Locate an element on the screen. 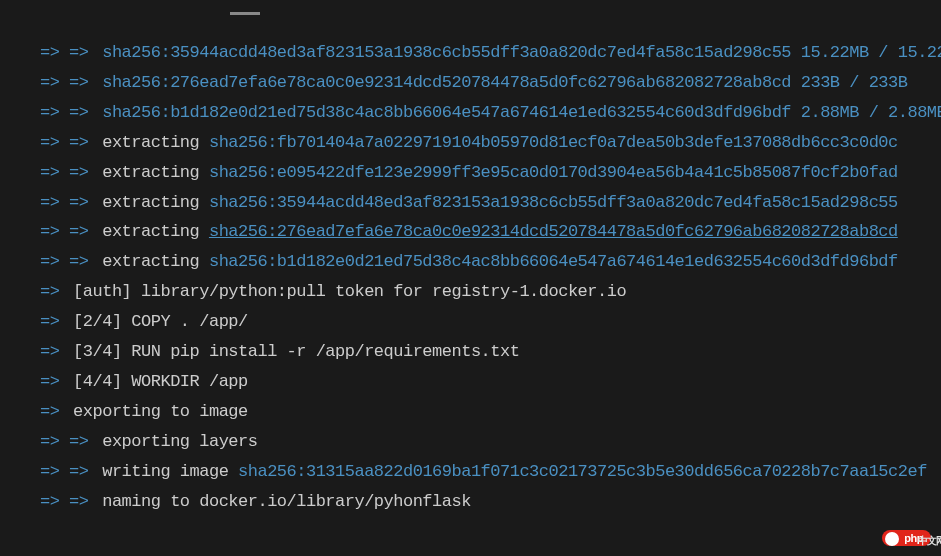  sha-hash: sha256:e095422dfe123e2999ff3e95ca0d0170d… is located at coordinates (554, 172).